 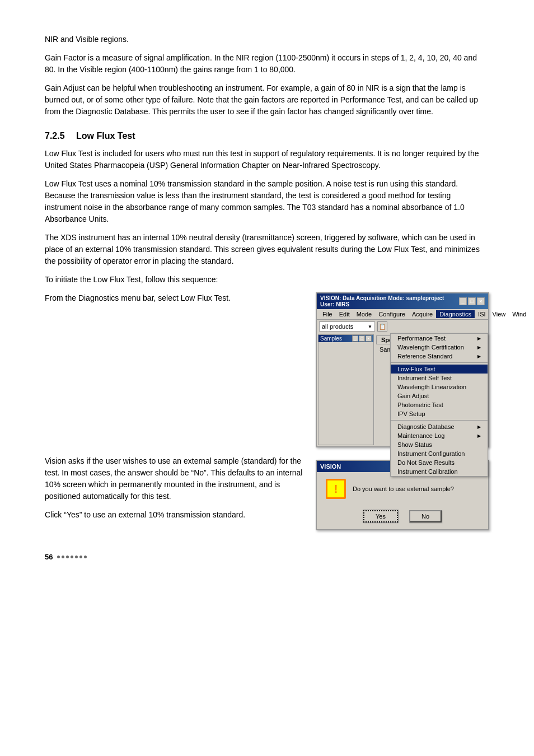 I want to click on paragraph-4: Low Flux Test is included for users who …, so click(x=267, y=160).